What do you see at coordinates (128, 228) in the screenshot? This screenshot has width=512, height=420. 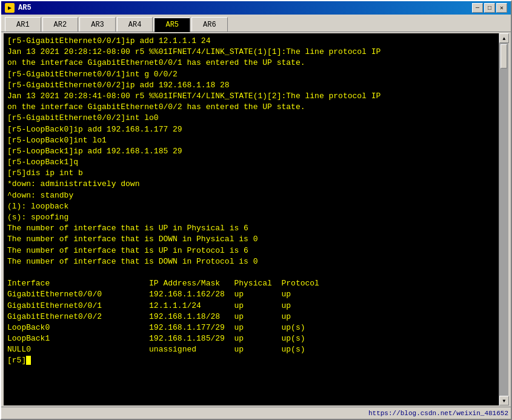 I see `terminal-line: The number of interface that is UP in Ph…` at bounding box center [128, 228].